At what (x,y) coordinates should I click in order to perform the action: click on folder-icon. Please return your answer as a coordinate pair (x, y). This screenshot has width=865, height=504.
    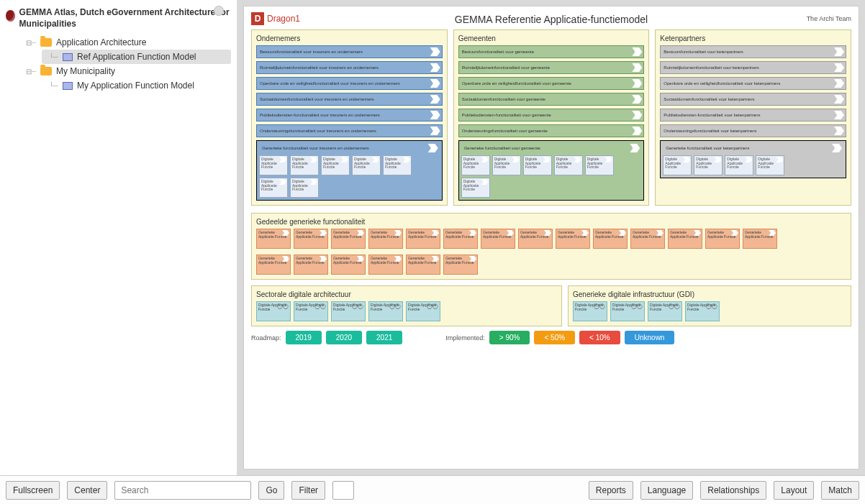
    Looking at the image, I should click on (46, 71).